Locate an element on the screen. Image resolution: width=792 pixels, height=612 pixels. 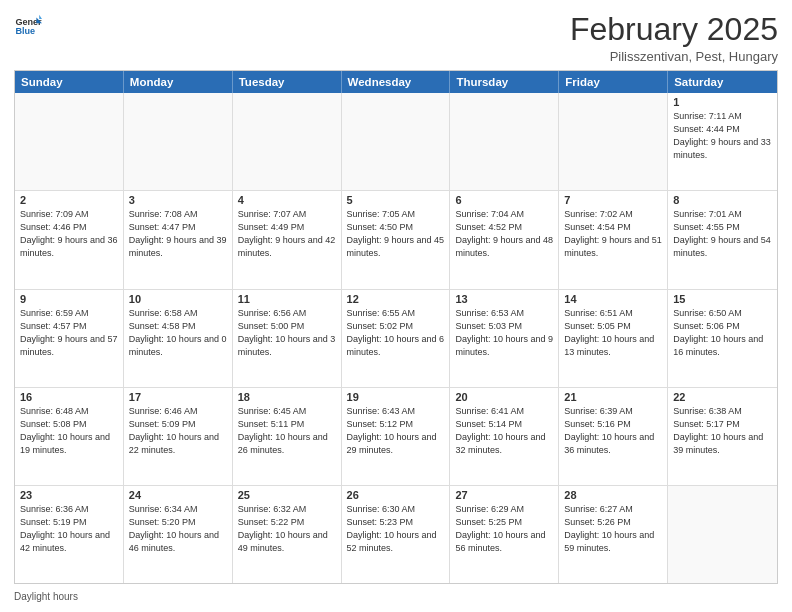
day-number: 6 is located at coordinates (504, 200).